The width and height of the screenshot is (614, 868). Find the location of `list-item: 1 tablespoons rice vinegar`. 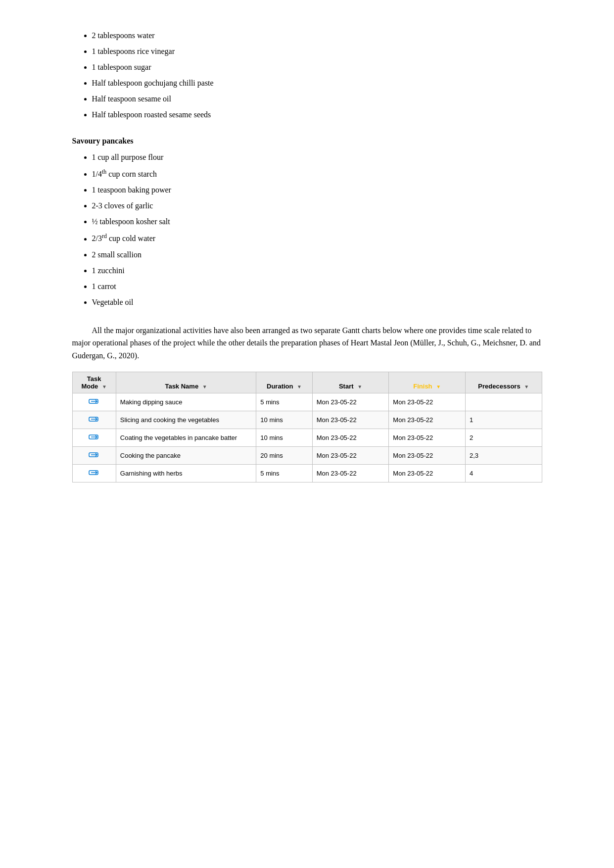

list-item: 1 tablespoons rice vinegar is located at coordinates (317, 51).